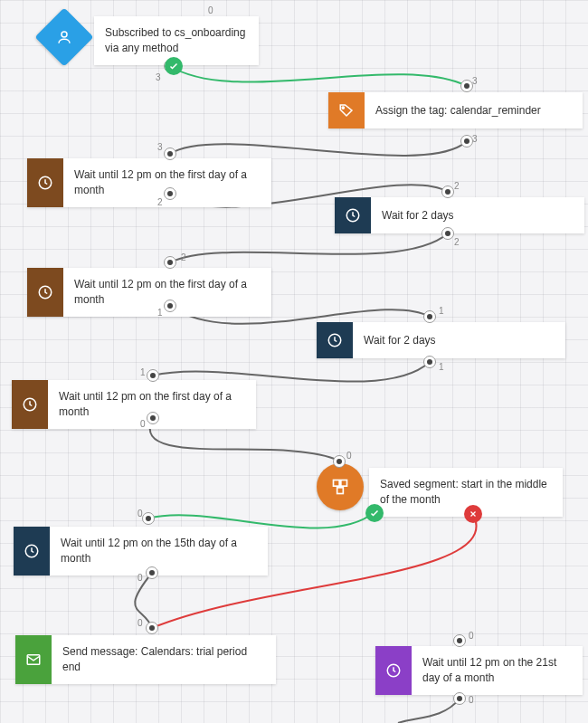 The height and width of the screenshot is (723, 588). I want to click on assign-tag-node: Assign the tag: calendar_reminder, so click(456, 110).